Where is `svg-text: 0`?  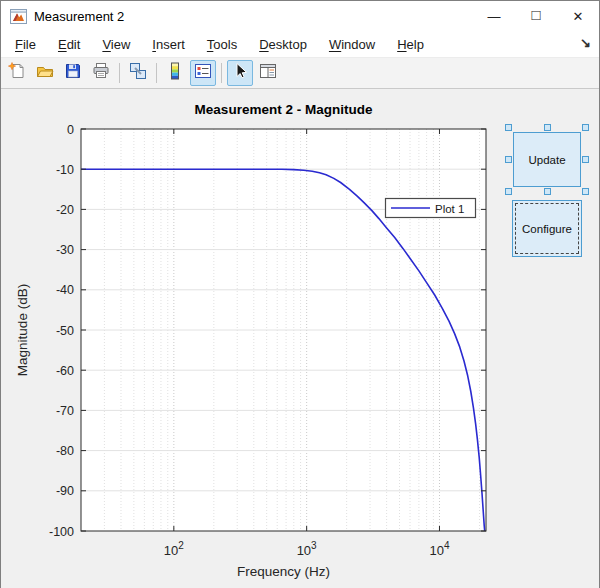
svg-text: 0 is located at coordinates (70, 130).